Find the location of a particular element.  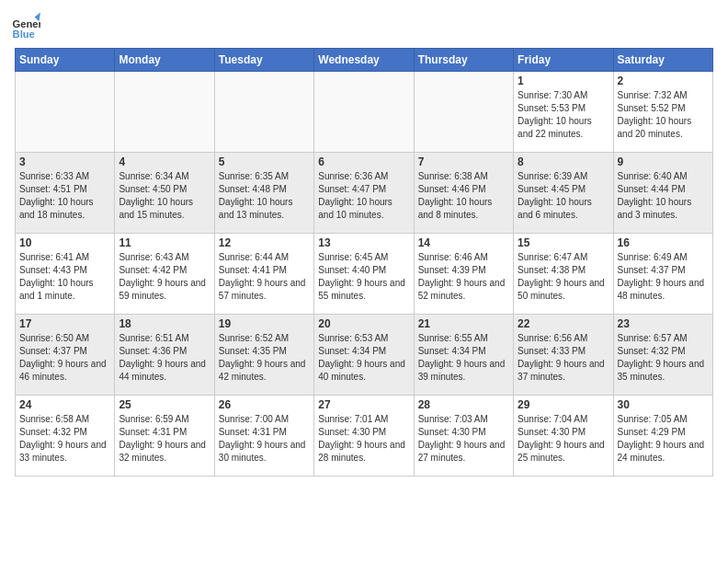

day-info: Sunrise: 7:32 AMSunset: 5:52 PMDaylight:… is located at coordinates (664, 115).